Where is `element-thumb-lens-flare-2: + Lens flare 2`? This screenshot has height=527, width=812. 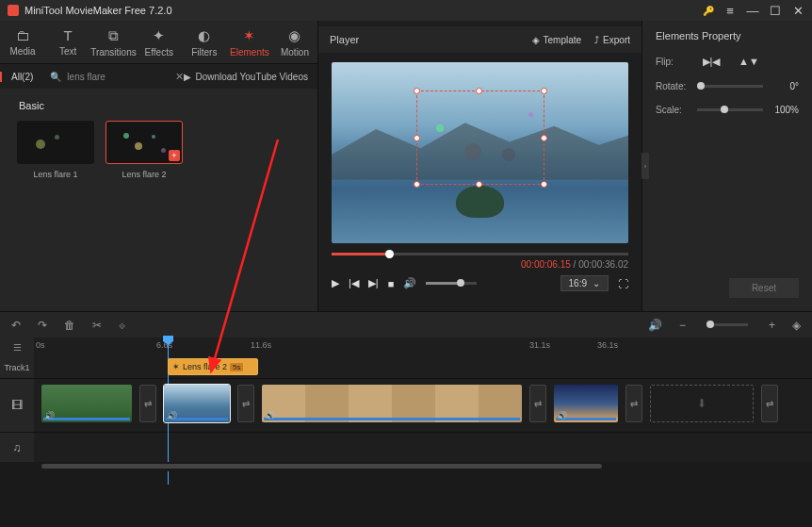 element-thumb-lens-flare-2: + Lens flare 2 is located at coordinates (144, 150).